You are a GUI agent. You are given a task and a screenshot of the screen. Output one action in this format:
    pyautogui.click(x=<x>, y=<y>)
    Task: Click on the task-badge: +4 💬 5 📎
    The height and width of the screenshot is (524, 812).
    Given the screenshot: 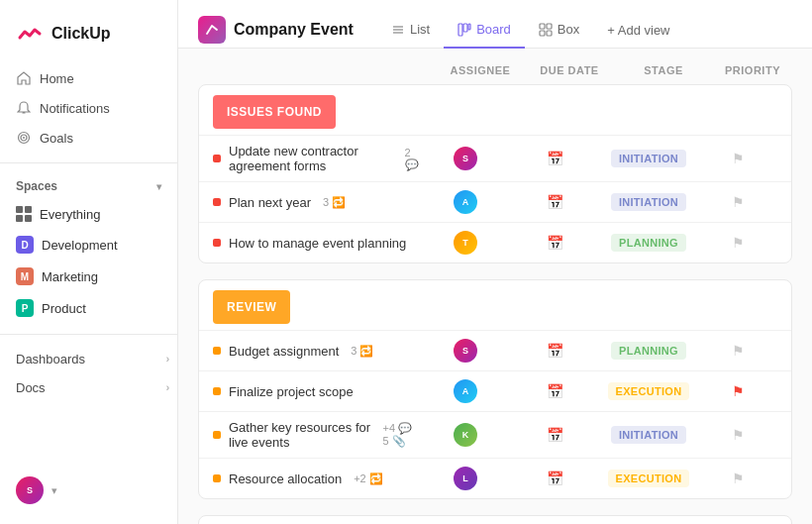 What is the action you would take?
    pyautogui.click(x=402, y=435)
    